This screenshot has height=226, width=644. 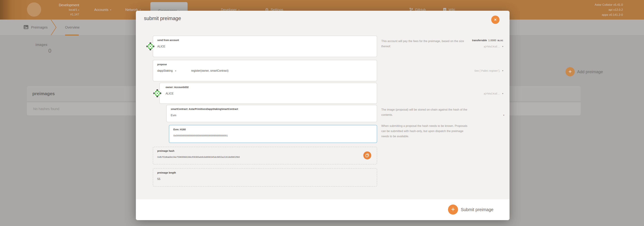 I want to click on account-identicon, so click(x=150, y=47).